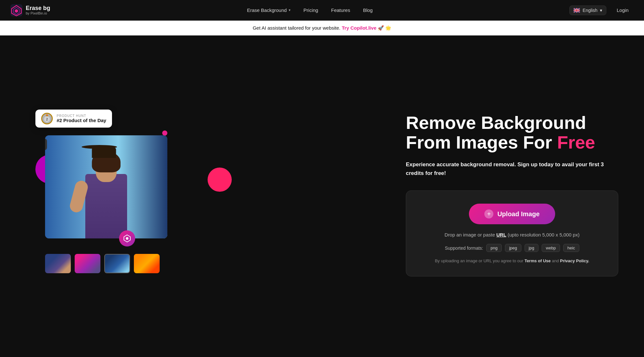 Image resolution: width=644 pixels, height=357 pixels. What do you see at coordinates (385, 28) in the screenshot?
I see `announcement-emoji: 🚀 🌟` at bounding box center [385, 28].